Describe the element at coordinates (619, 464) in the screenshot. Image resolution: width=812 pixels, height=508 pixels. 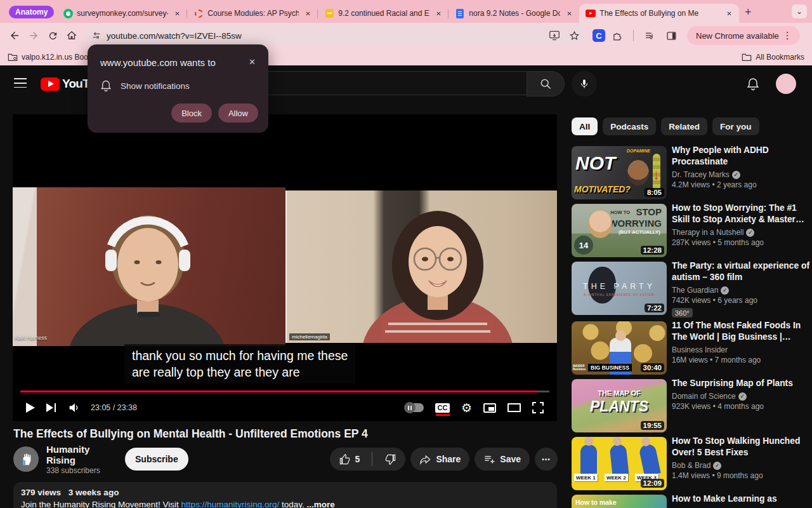
I see `video-thumbnail: WEEK 1 WEEK 2 WEEK 3 12:09` at that location.